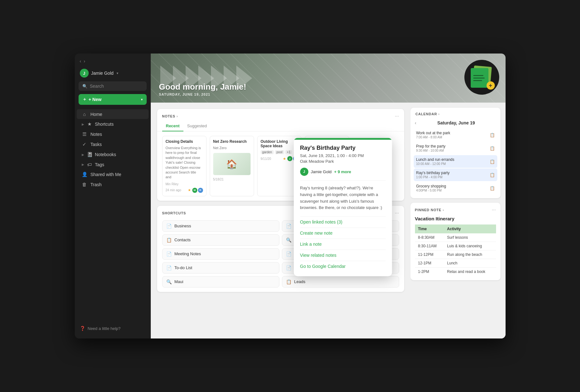  I want to click on cal-event-prep: Prep for the party 9:30 AM - 10:00 AM 📋, so click(456, 148).